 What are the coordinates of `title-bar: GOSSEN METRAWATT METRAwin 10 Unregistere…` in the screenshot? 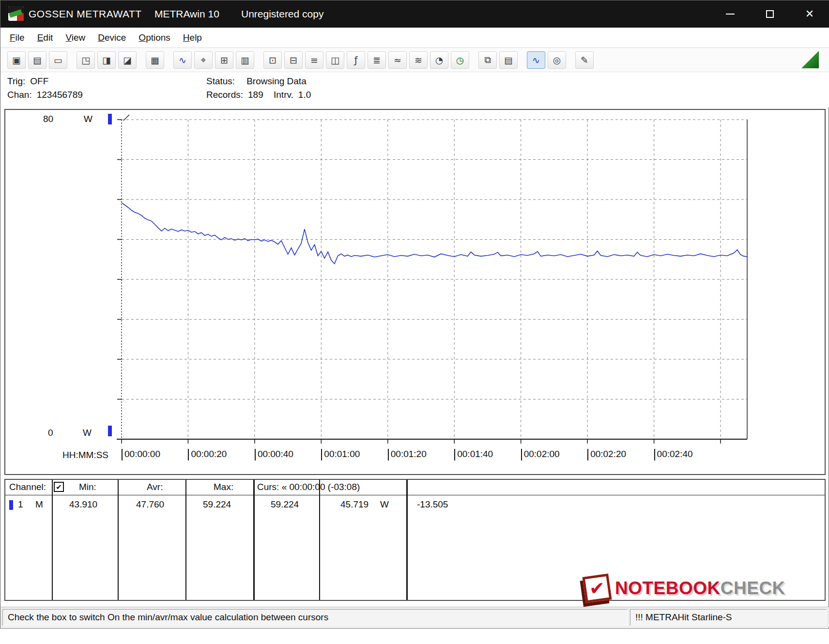 It's located at (414, 14).